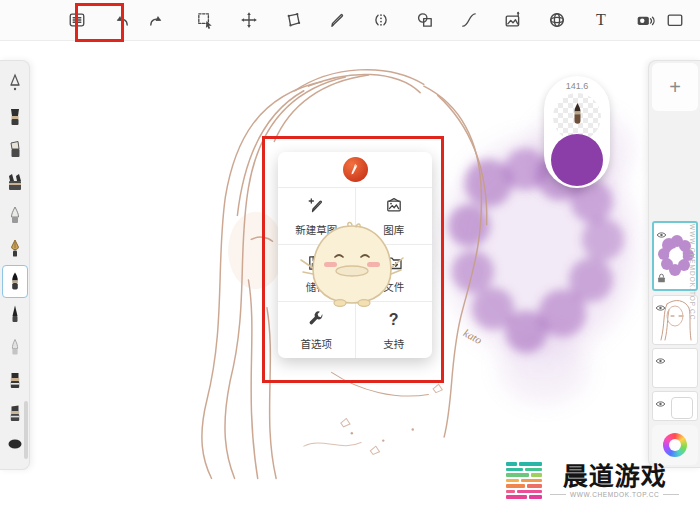 This screenshot has height=520, width=700. What do you see at coordinates (524, 480) in the screenshot?
I see `watermark-logo-icon` at bounding box center [524, 480].